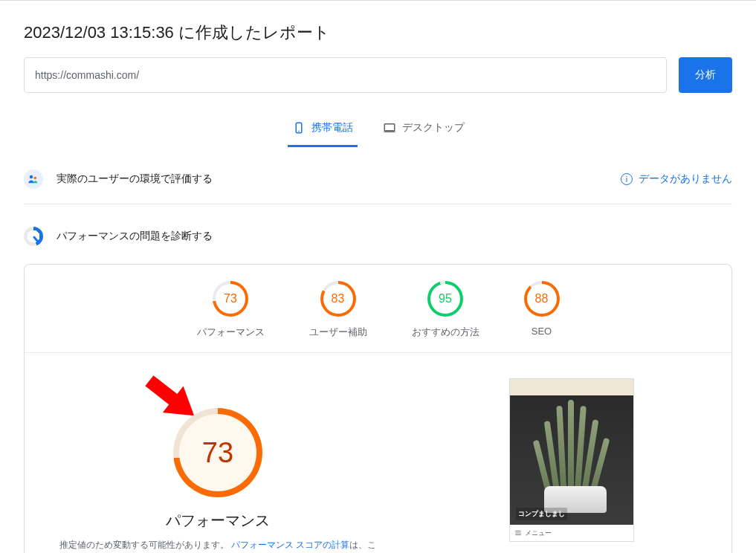 The height and width of the screenshot is (553, 756). What do you see at coordinates (230, 299) in the screenshot?
I see `gauge-score: 73` at bounding box center [230, 299].